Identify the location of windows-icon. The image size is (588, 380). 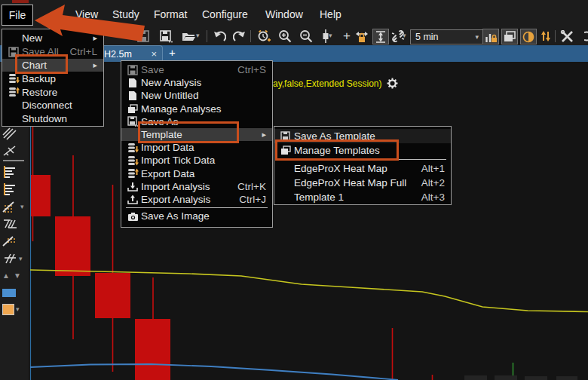
(286, 151).